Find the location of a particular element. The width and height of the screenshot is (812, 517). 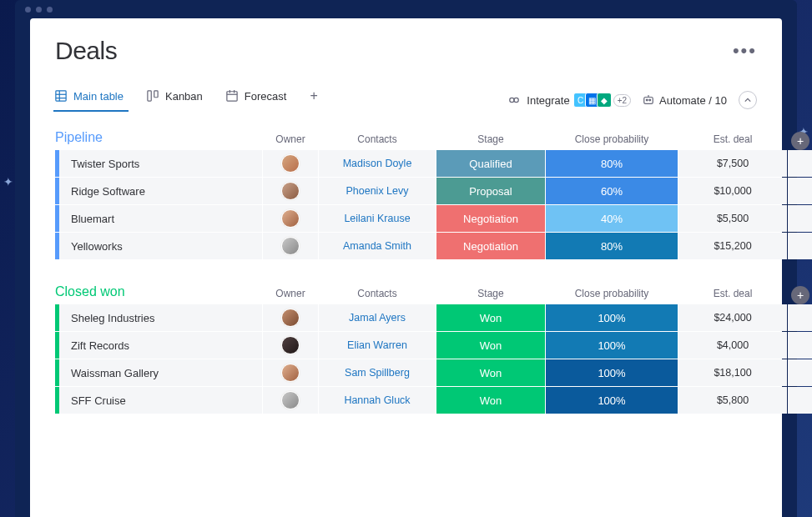

cell-deal-name: Sheleg Industries is located at coordinates (159, 318).